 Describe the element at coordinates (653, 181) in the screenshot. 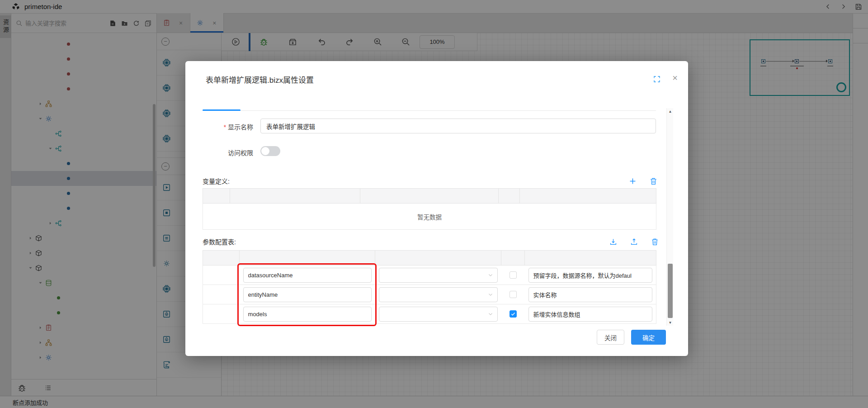

I see `delete-variable-icon` at that location.